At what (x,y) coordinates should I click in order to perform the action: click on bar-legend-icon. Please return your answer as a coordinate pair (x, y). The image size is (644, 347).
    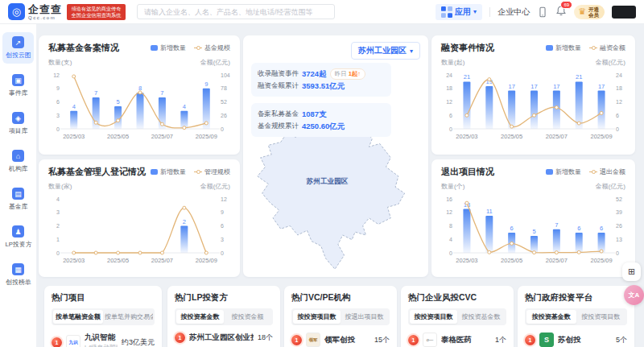
    Looking at the image, I should click on (549, 48).